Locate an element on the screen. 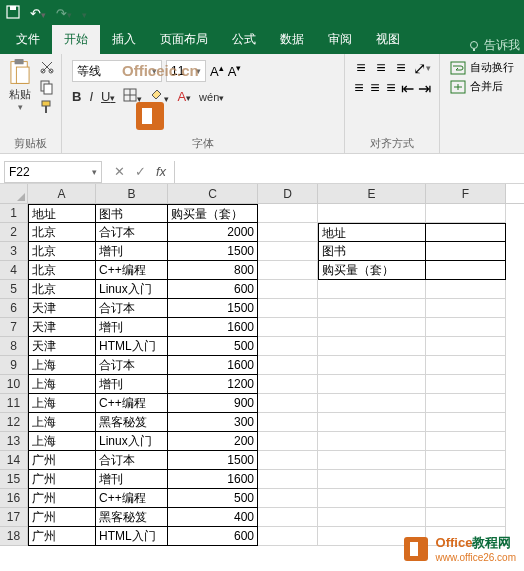 Image resolution: width=524 pixels, height=571 pixels. col-header-b: B is located at coordinates (132, 194).